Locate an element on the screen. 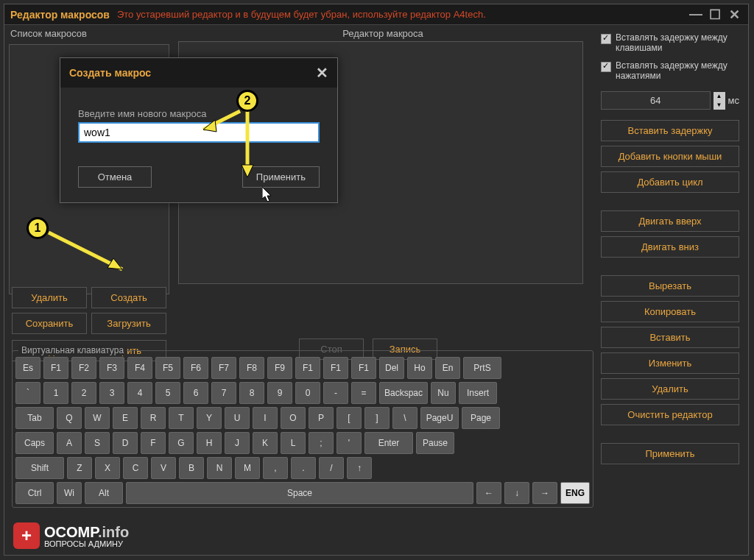 This screenshot has height=560, width=754. key-→: → is located at coordinates (545, 493).